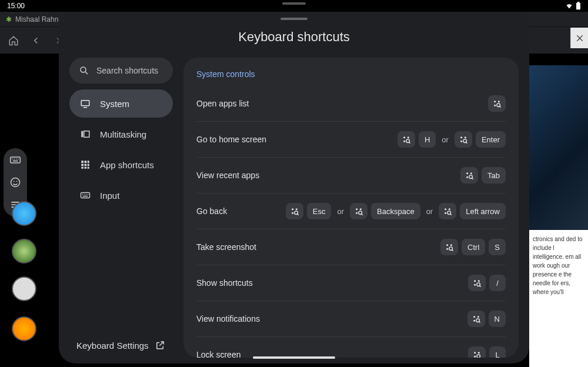 Image resolution: width=588 pixels, height=367 pixels. I want to click on key-combo: /, so click(487, 283).